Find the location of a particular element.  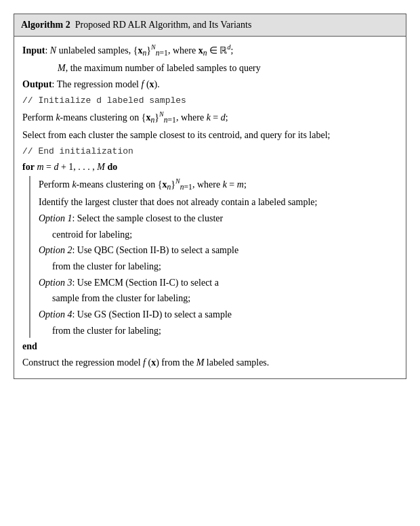

perform-kmeans-init: Perform k-means clustering on {xn}Nn=1, … is located at coordinates (210, 118).